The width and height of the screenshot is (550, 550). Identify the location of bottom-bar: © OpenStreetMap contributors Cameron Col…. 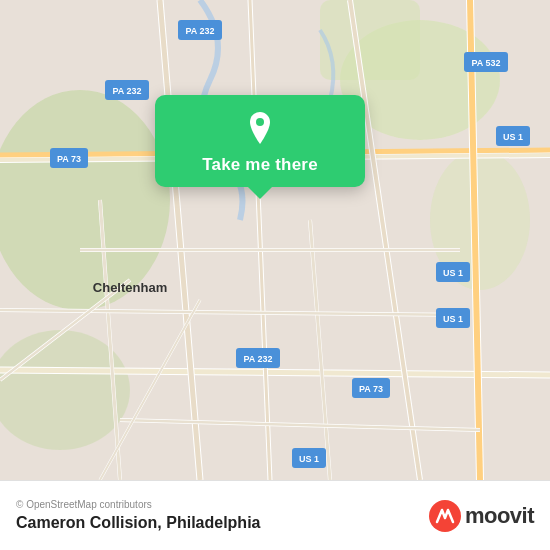
(275, 515).